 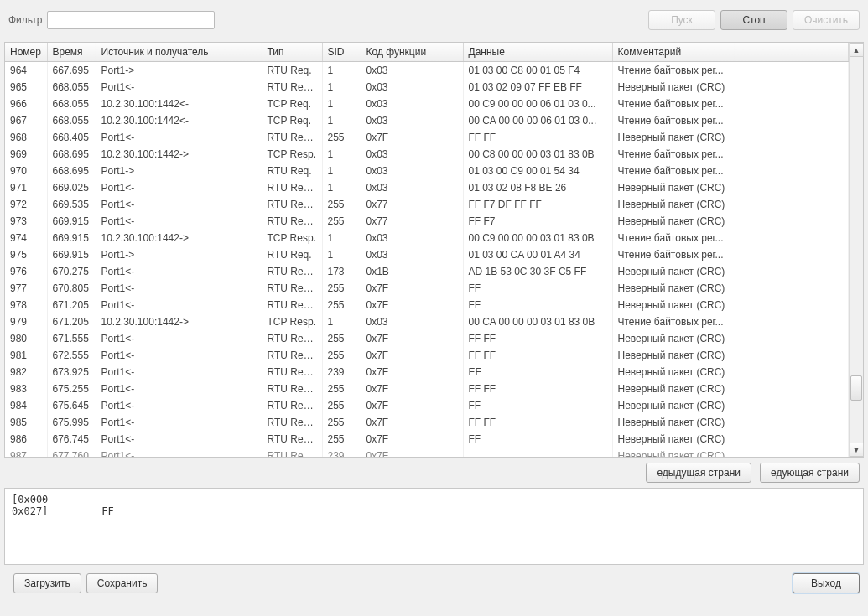 What do you see at coordinates (427, 322) in the screenshot?
I see `table-row: 979671.20510.2.30.100:1442->TCP Resp.10x…` at bounding box center [427, 322].